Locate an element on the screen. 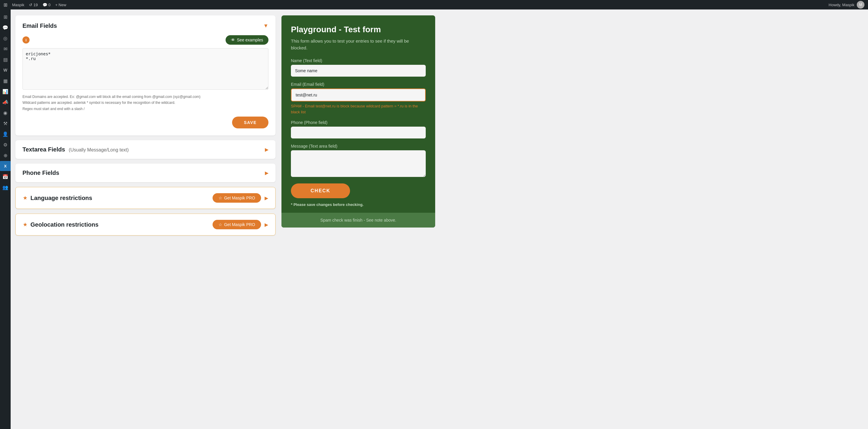 The image size is (868, 429). new-button: + New is located at coordinates (61, 5).